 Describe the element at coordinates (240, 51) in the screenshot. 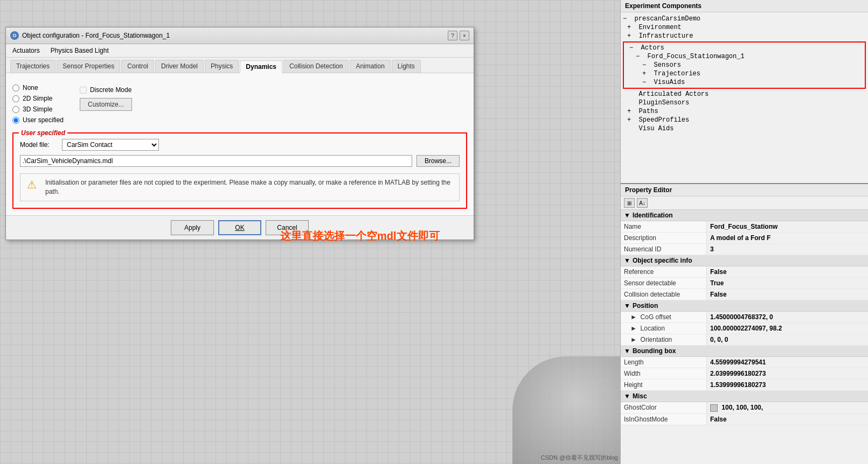

I see `menu-bar: Actuators Physics Based Light` at that location.